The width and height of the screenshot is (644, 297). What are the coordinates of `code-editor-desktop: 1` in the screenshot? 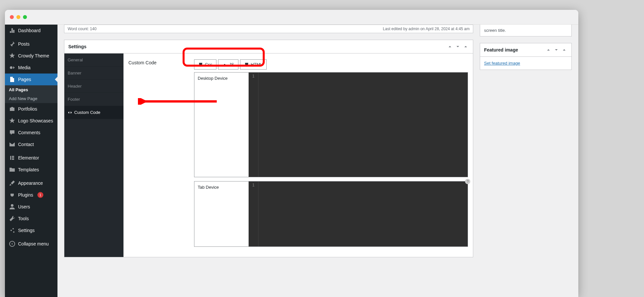 It's located at (358, 125).